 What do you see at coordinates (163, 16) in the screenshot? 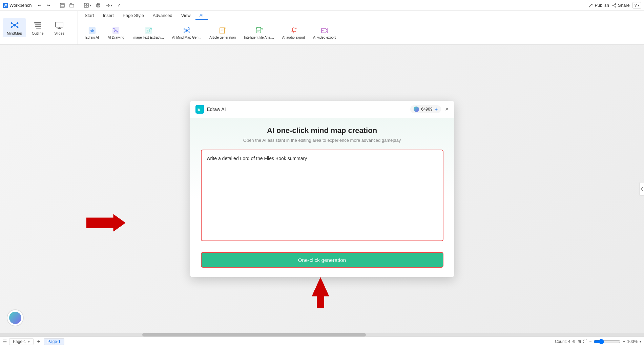
I see `tab-advanced: Advanced` at bounding box center [163, 16].